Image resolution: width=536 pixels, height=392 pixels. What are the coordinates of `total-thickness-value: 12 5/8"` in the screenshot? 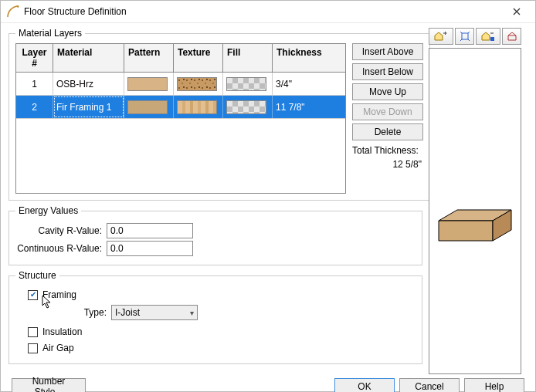 It's located at (388, 164).